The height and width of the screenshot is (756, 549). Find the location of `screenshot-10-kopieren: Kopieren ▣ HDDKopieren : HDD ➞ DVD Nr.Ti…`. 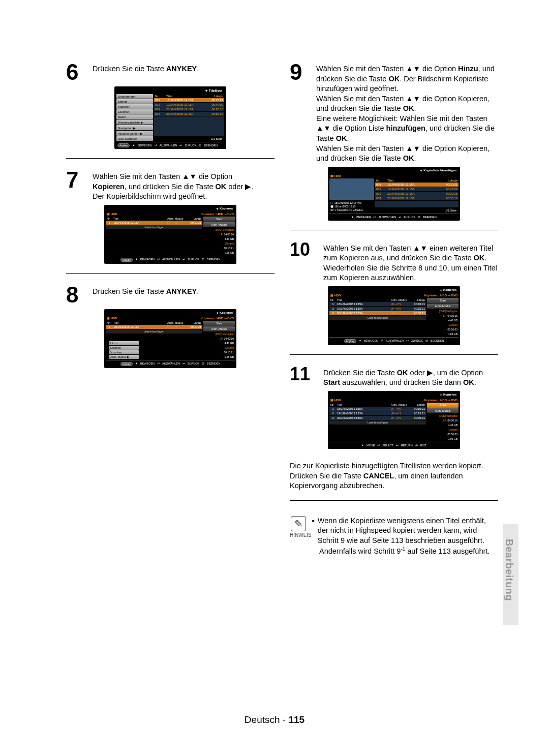

screenshot-10-kopieren: Kopieren ▣ HDDKopieren : HDD ➞ DVD Nr.Ti… is located at coordinates (394, 316).